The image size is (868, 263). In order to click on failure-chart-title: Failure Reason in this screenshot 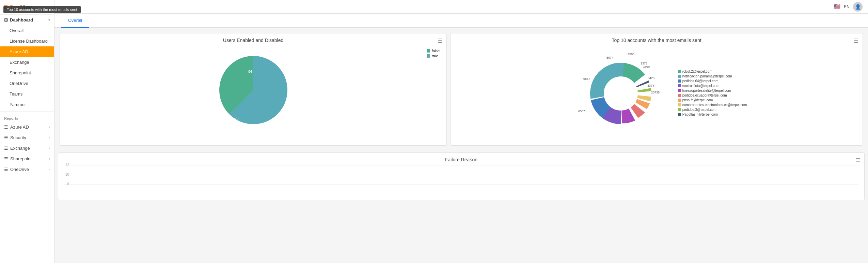, I will do `click(461, 160)`.